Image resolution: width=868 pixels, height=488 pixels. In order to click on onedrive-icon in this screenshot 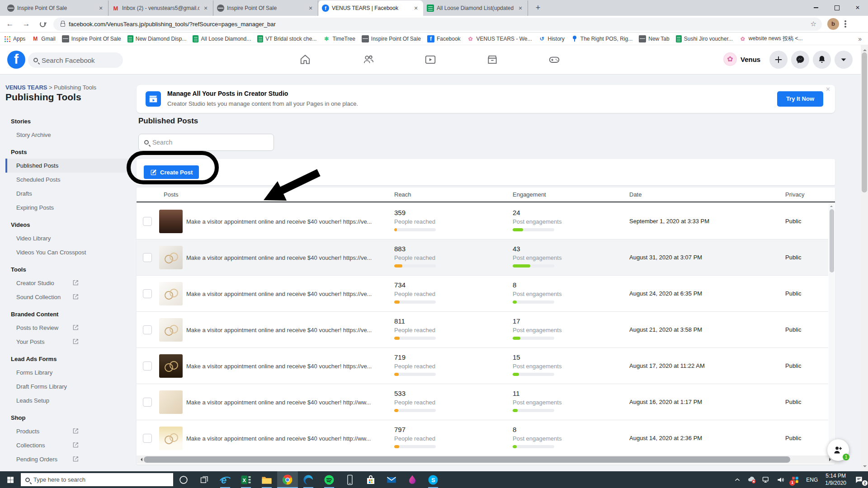, I will do `click(752, 480)`.